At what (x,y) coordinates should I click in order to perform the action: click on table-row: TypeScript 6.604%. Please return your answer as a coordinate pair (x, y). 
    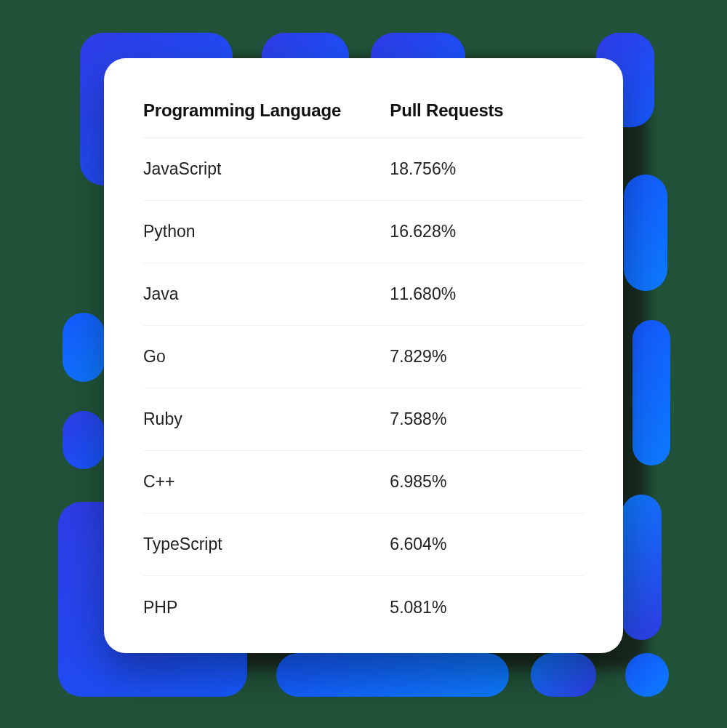
    Looking at the image, I should click on (364, 545).